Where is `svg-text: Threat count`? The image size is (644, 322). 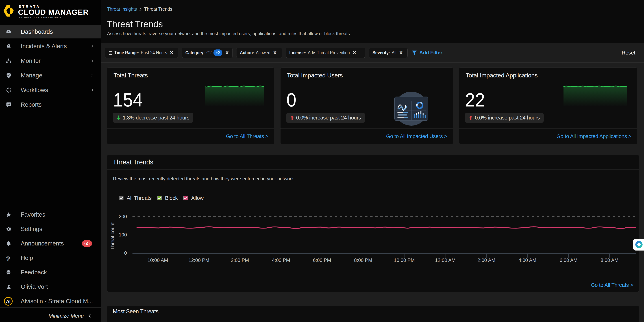
svg-text: Threat count is located at coordinates (112, 236).